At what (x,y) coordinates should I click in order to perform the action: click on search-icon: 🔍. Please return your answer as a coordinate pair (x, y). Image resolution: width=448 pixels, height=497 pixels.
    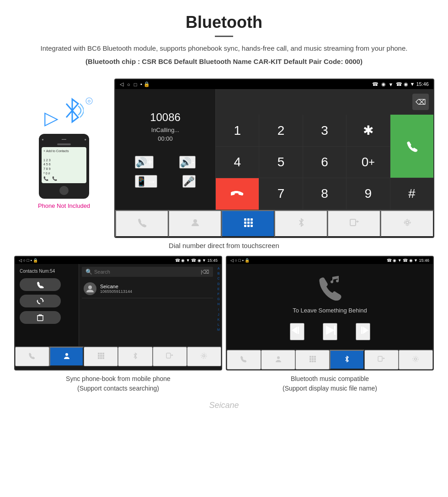
    Looking at the image, I should click on (89, 272).